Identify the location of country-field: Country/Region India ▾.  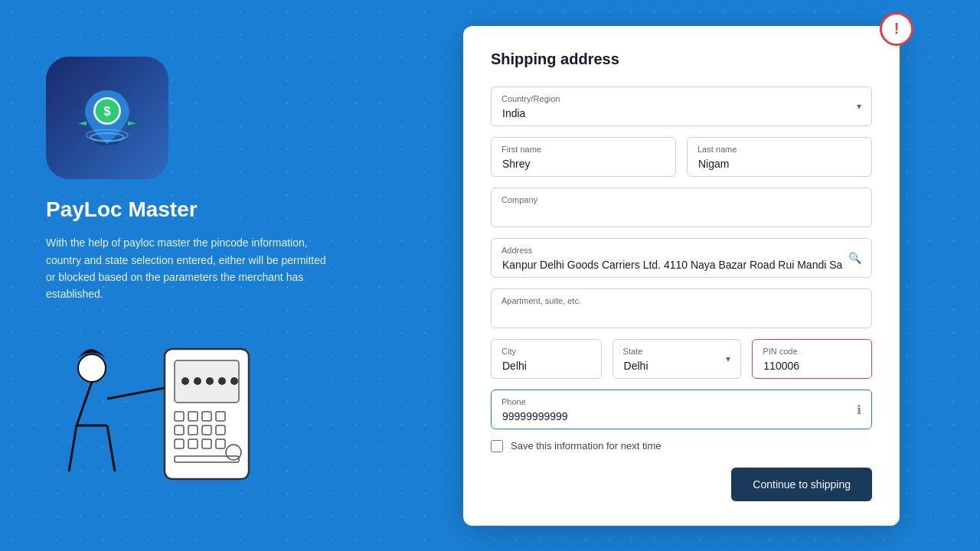
(681, 106).